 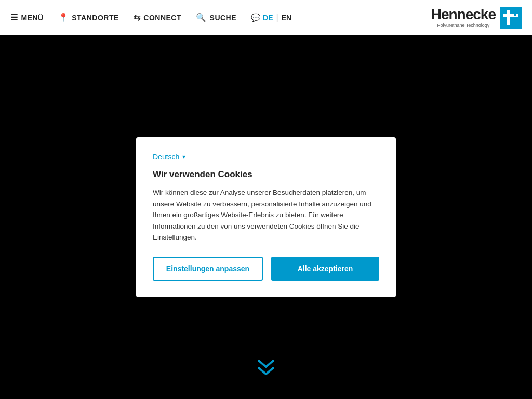 I want to click on connect-button: ⇆ CONNECT, so click(x=157, y=18).